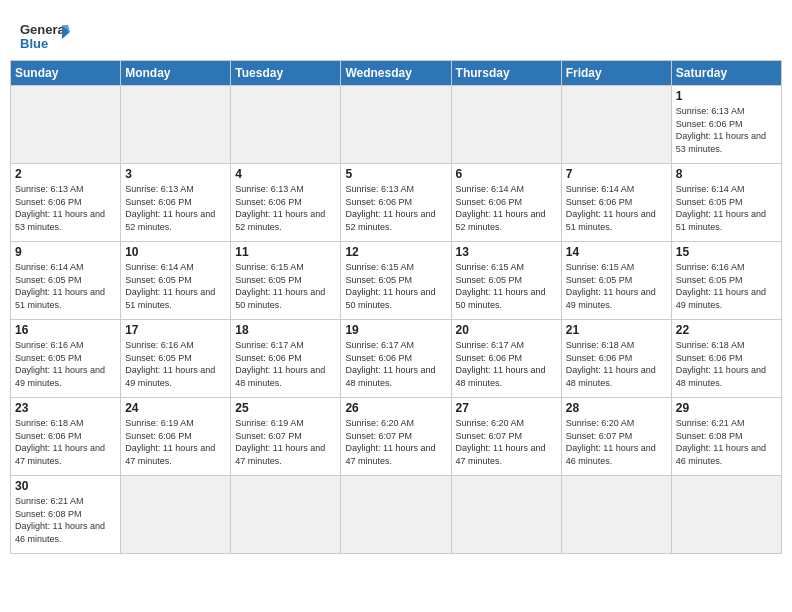 This screenshot has height=612, width=792. Describe the element at coordinates (506, 330) in the screenshot. I see `day-number: 20` at that location.